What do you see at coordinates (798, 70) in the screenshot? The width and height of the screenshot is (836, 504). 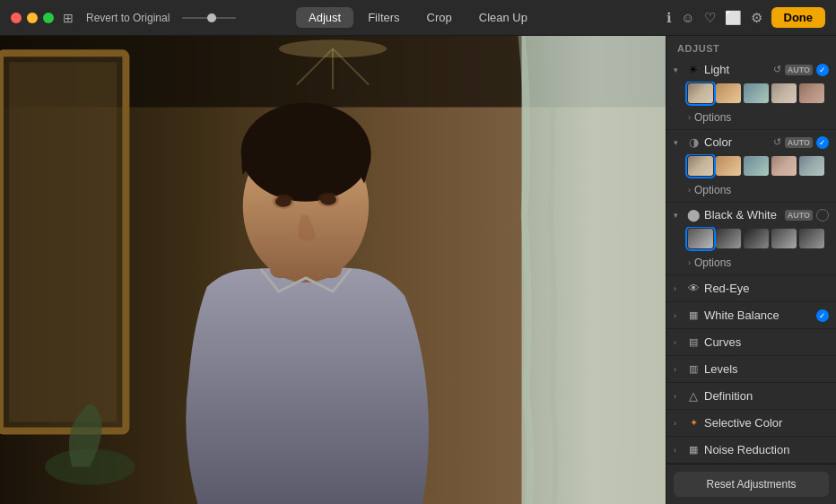 I see `light-auto-badge: AUTO` at bounding box center [798, 70].